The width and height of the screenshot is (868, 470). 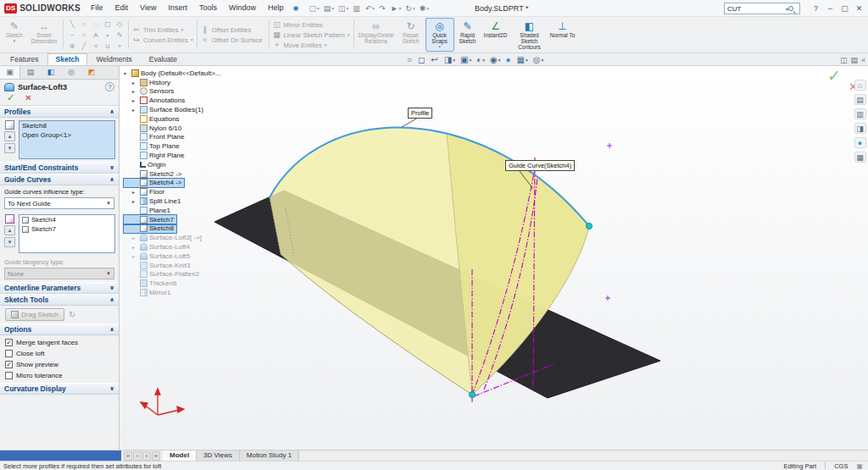 I want to click on menu-item: Tools, so click(x=209, y=8).